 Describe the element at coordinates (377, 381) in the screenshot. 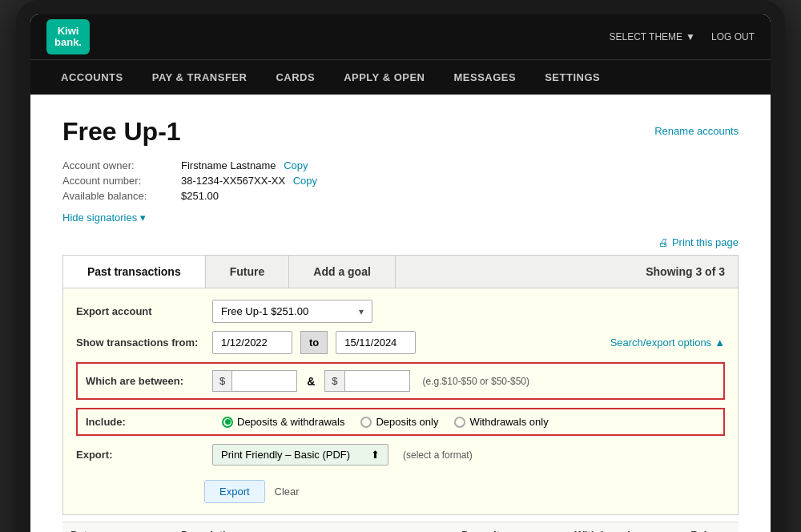

I see `amount-to-input` at that location.